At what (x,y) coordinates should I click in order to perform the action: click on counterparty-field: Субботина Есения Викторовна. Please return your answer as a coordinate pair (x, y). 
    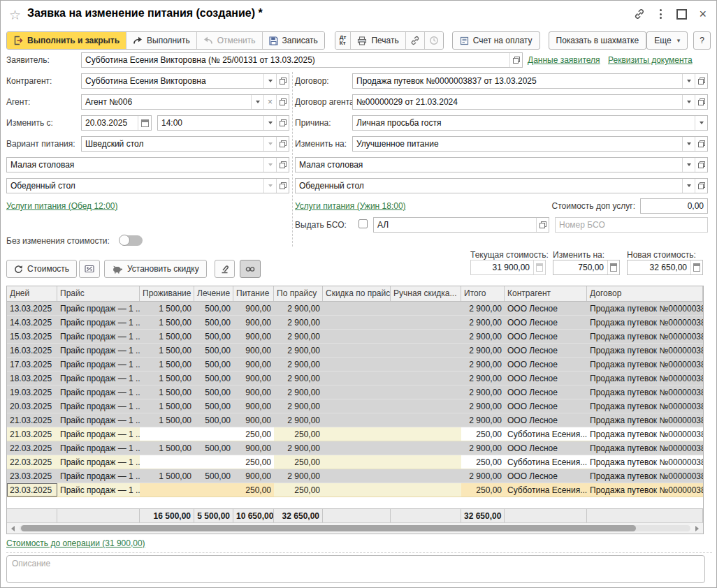
    Looking at the image, I should click on (185, 81).